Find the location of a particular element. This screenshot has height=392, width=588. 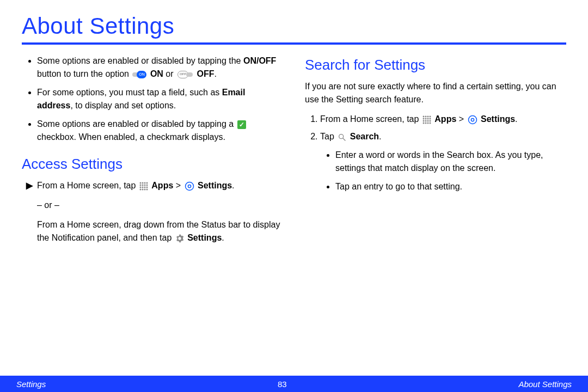

bold-text: OFF is located at coordinates (206, 74).